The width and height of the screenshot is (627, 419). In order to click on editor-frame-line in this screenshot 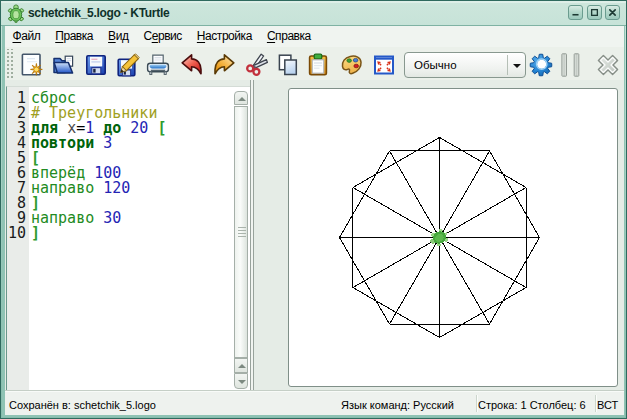, I will do `click(252, 236)`.